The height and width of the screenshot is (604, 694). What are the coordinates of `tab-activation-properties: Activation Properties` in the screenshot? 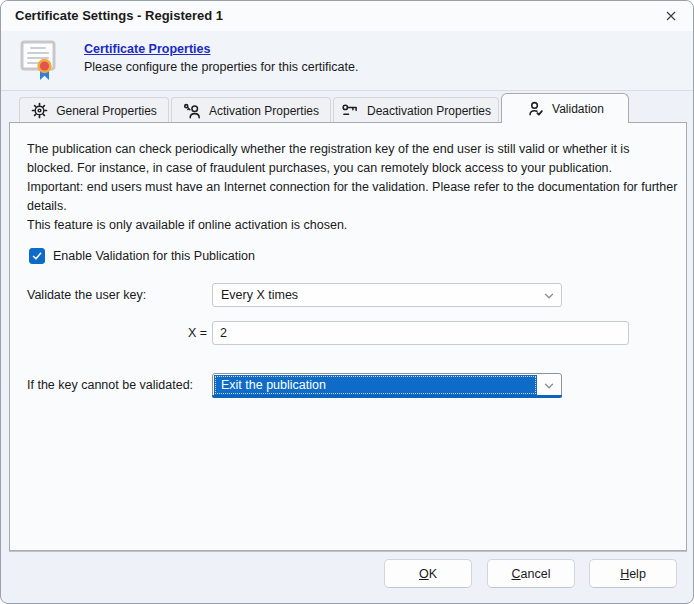 It's located at (251, 110).